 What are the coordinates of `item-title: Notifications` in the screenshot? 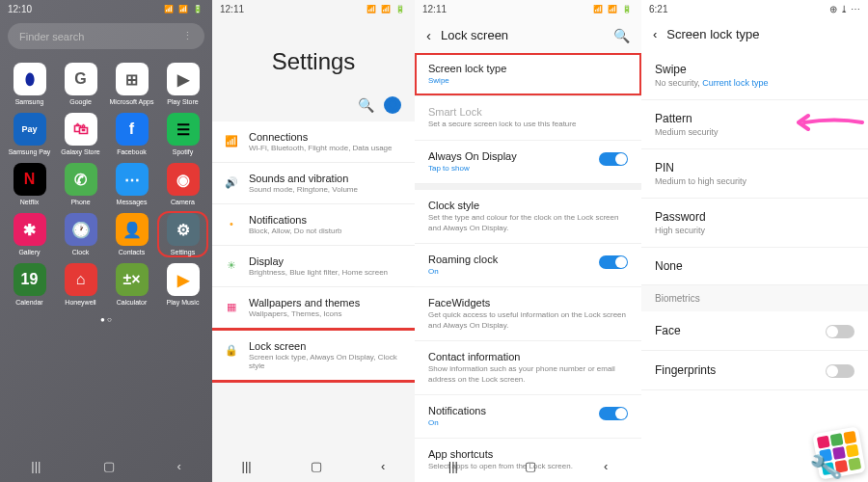 It's located at (529, 411).